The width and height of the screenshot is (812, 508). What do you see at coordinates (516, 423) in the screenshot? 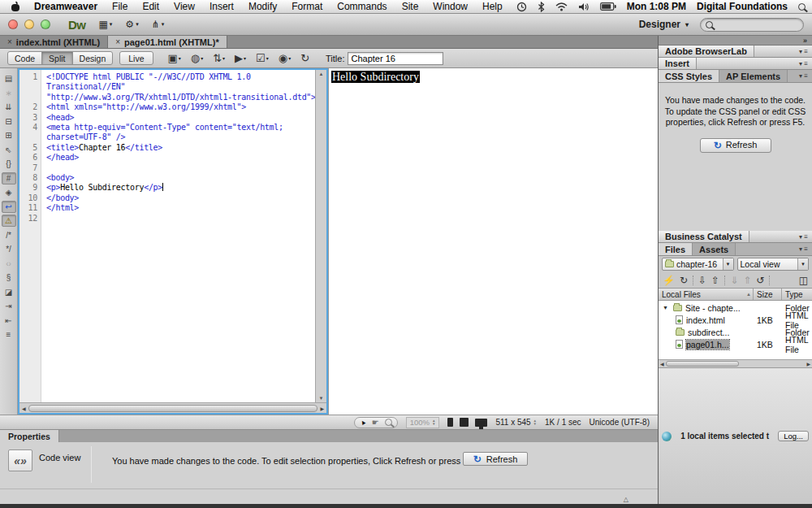
I see `window-size-select: 511 x 545 ▲▼` at bounding box center [516, 423].